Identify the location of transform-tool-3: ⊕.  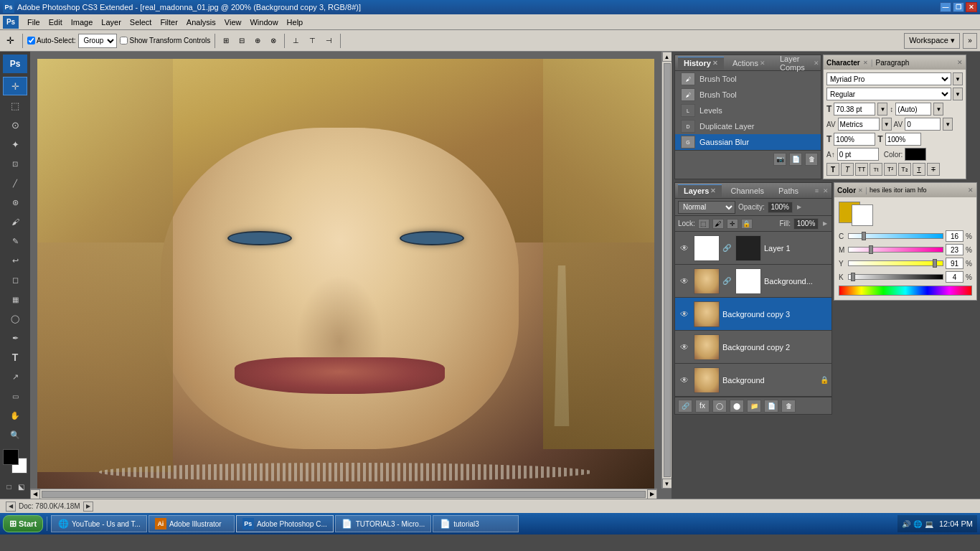
(258, 41).